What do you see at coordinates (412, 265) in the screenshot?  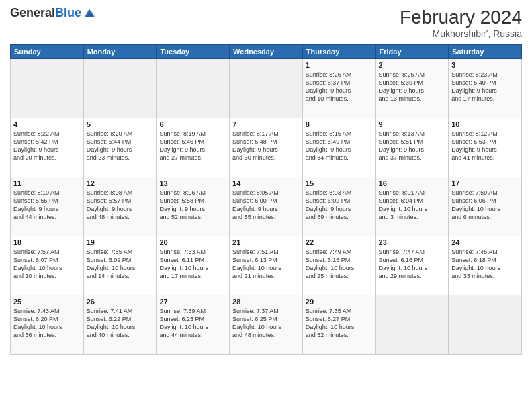 I see `day-info: Sunrise: 7:47 AM Sunset: 6:16 PM Dayligh…` at bounding box center [412, 265].